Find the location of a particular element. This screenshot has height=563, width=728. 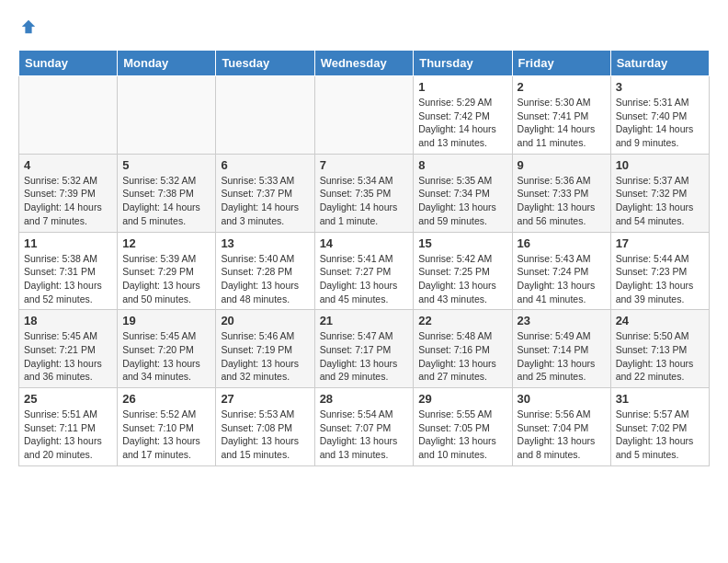

day-detail: Sunrise: 5:55 AM Sunset: 7:05 PM Dayligh… is located at coordinates (462, 434).